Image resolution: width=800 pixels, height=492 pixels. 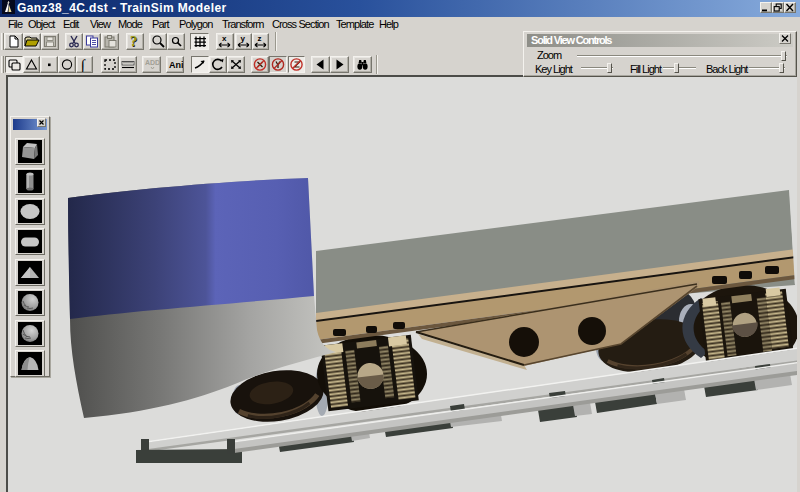 I want to click on svg-text: Ani, so click(x=176, y=65).